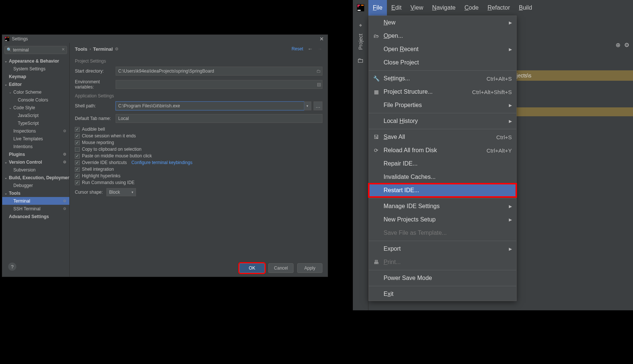 The height and width of the screenshot is (364, 633). I want to click on browse-button: …, so click(318, 106).